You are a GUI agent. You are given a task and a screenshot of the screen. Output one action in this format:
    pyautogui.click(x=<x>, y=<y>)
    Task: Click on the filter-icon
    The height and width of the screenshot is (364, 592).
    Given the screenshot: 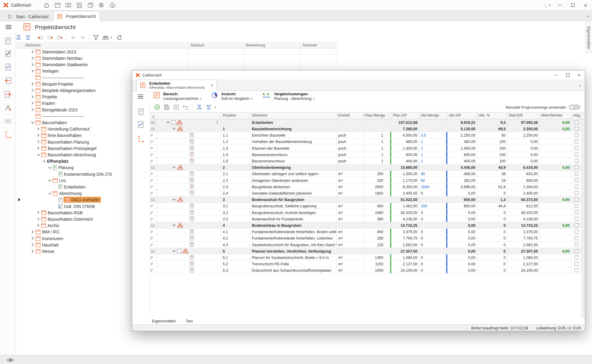 What is the action you would take?
    pyautogui.click(x=96, y=38)
    